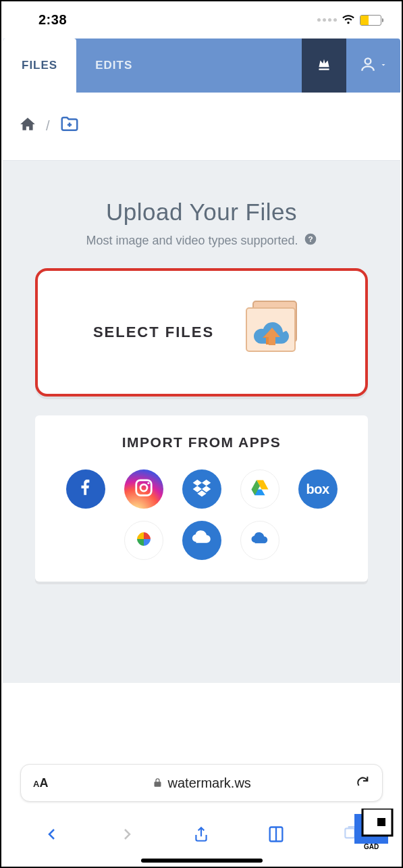  I want to click on upload-title: Upload Your Files, so click(201, 212).